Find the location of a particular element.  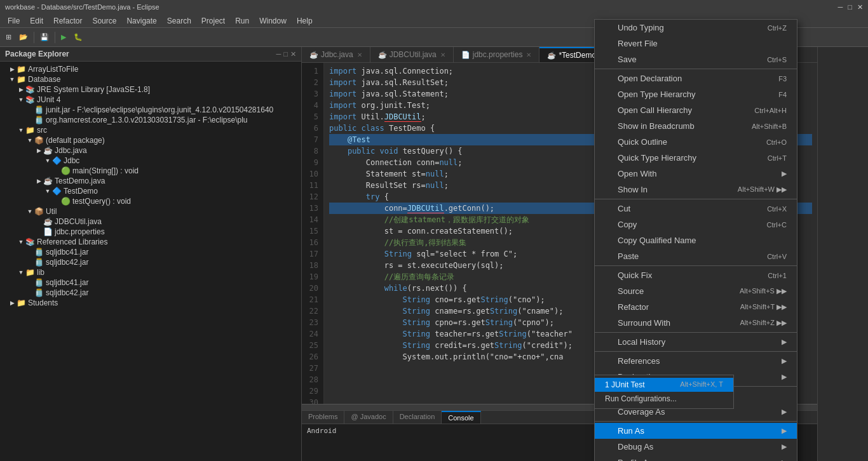

tree-item: ▼📚JUnit 4 is located at coordinates (151, 100).